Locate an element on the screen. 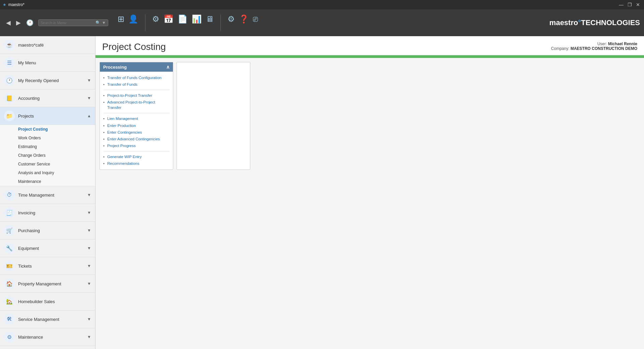  toolbar-icons: ⊞ 👤 ⚙ 📅 📄 📊 🖥 ⚙ ❓ ⎚ is located at coordinates (188, 23).